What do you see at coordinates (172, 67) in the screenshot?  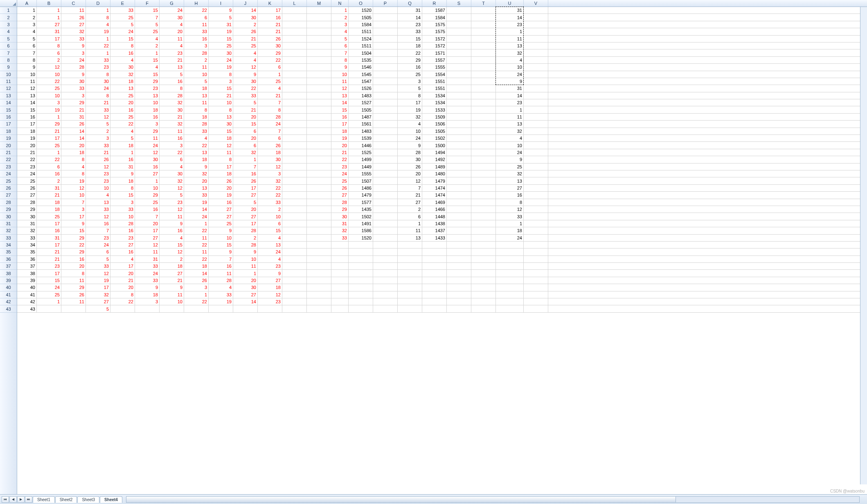 I see `cell-G9: 13` at bounding box center [172, 67].